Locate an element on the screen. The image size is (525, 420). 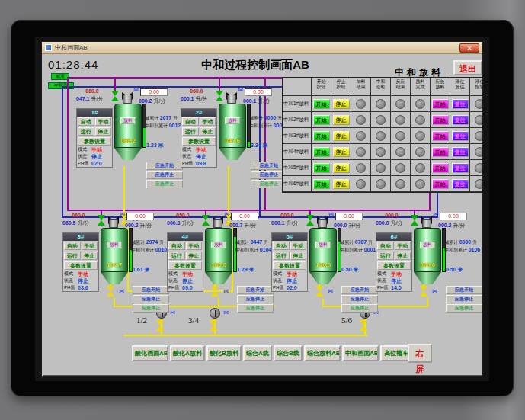
row-label: 中和2#放料 is located at coordinates (297, 120).